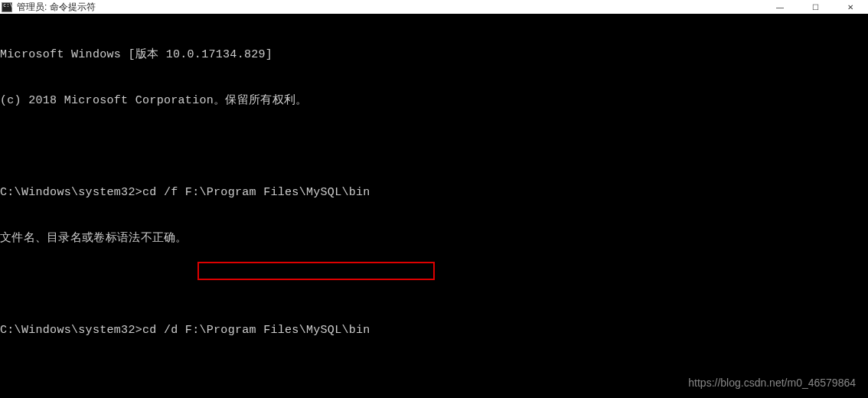 The image size is (868, 398). Describe the element at coordinates (434, 7) in the screenshot. I see `titlebar: 管理员: 命令提示符 — ☐ ✕` at that location.